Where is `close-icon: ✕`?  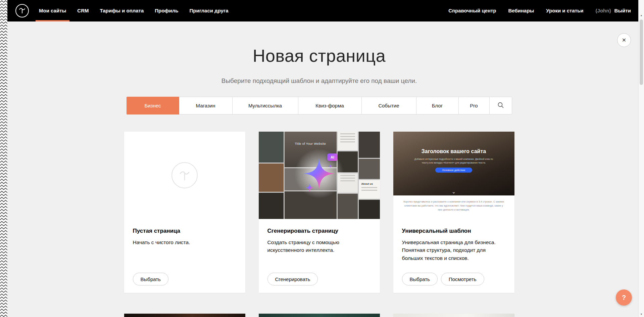 close-icon: ✕ is located at coordinates (624, 40).